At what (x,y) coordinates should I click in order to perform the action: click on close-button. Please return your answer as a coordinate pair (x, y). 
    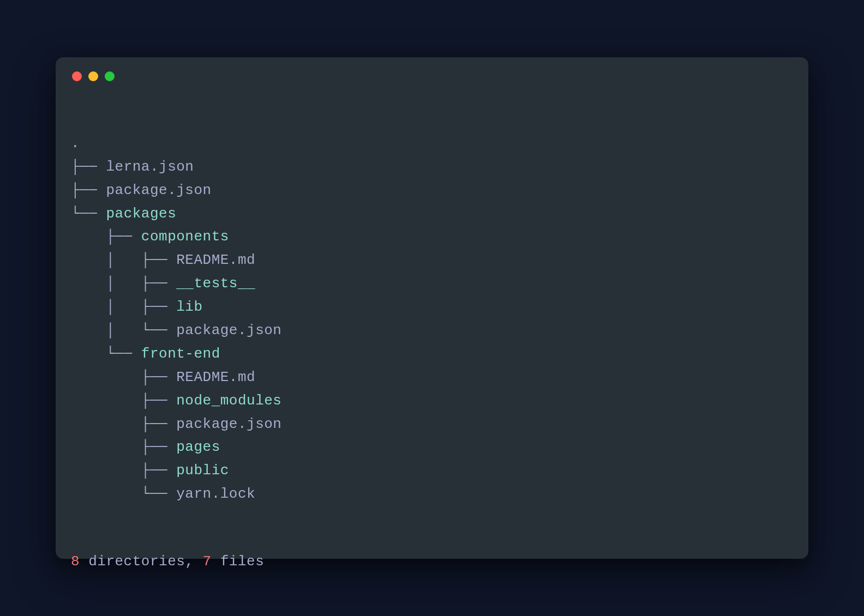
    Looking at the image, I should click on (77, 76).